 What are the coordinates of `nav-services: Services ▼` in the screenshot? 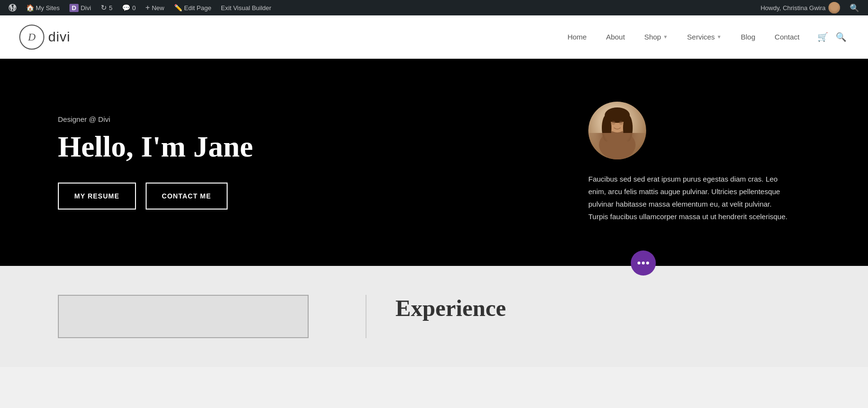 It's located at (704, 37).